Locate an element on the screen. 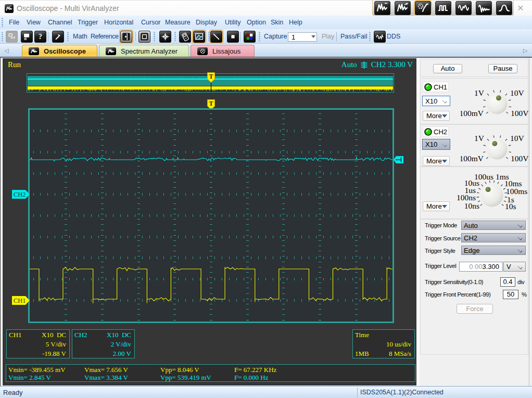  close-button: × is located at coordinates (521, 8).